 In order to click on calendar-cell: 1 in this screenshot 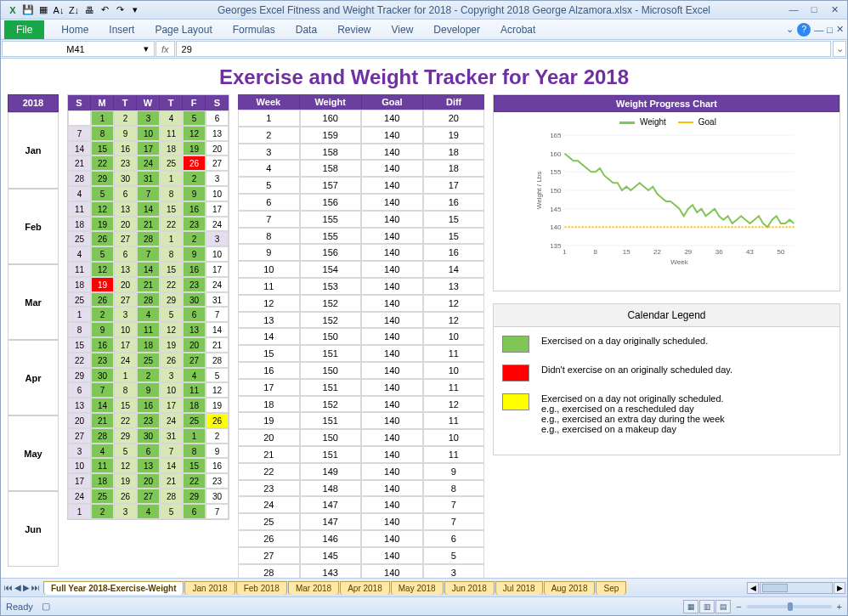, I will do `click(172, 178)`.